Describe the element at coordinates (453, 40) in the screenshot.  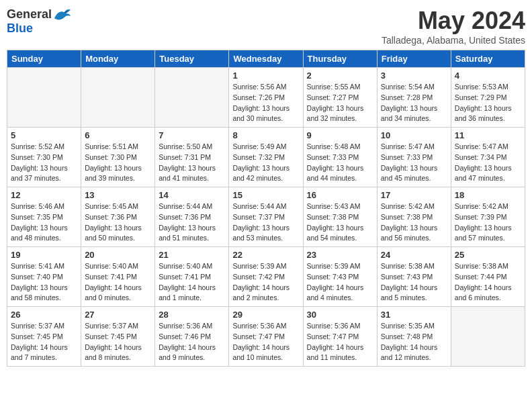
I see `calendar-subtitle: Talladega, Alabama, United States` at that location.